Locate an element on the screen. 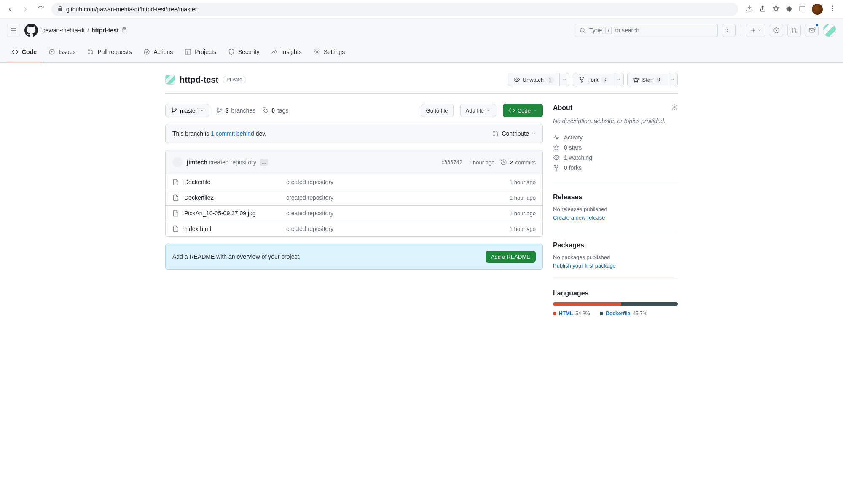  extensions-icon is located at coordinates (789, 9).